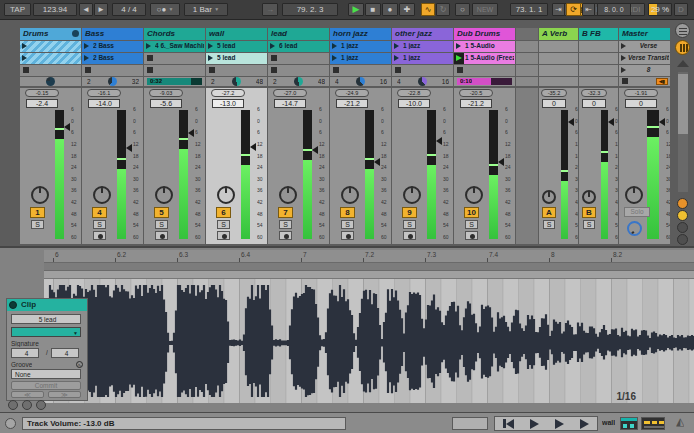  Describe the element at coordinates (104, 104) in the screenshot. I see `track-volume-field: -14.0` at that location.